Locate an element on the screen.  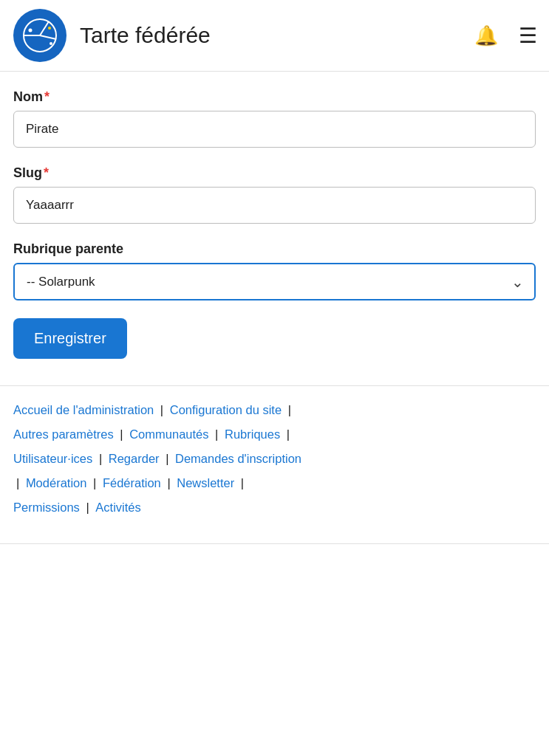
slug-required: * is located at coordinates (46, 173).